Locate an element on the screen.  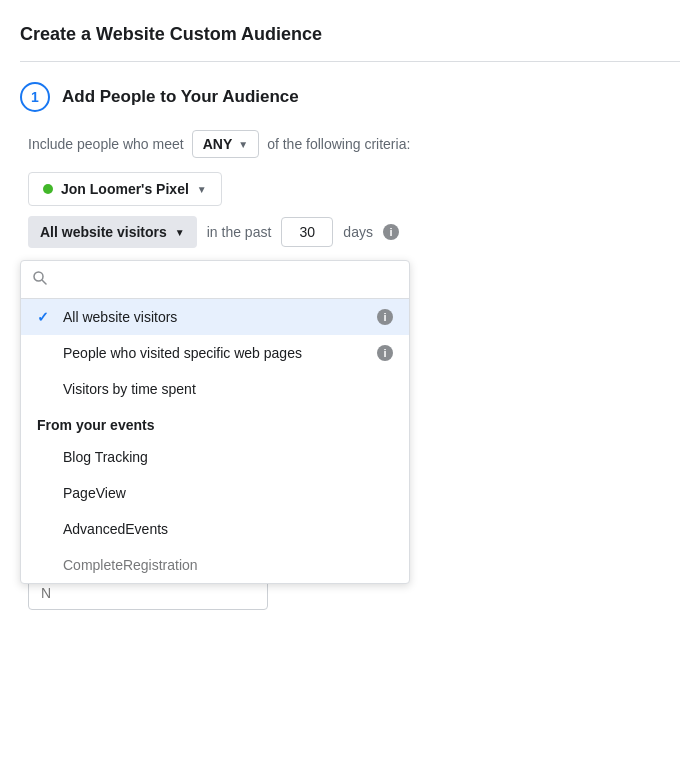
criteria-prefix: Include people who meet is located at coordinates (106, 144).